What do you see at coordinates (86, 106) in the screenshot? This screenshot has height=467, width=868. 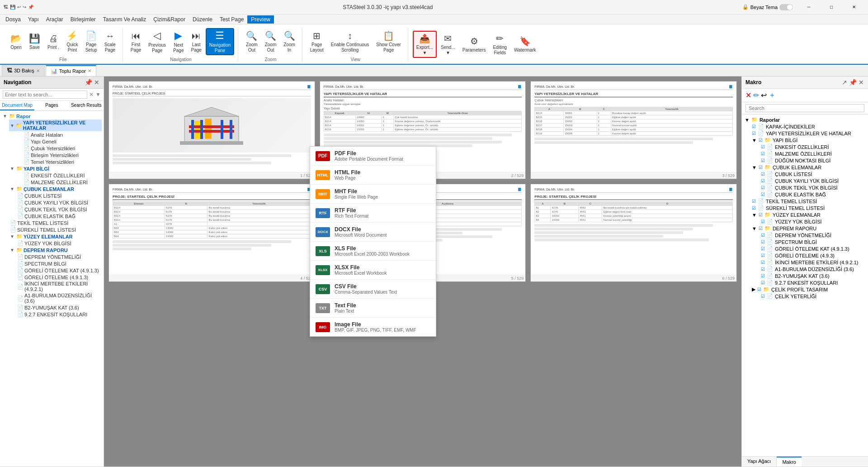 I see `nav-tab-search: Search Results` at bounding box center [86, 106].